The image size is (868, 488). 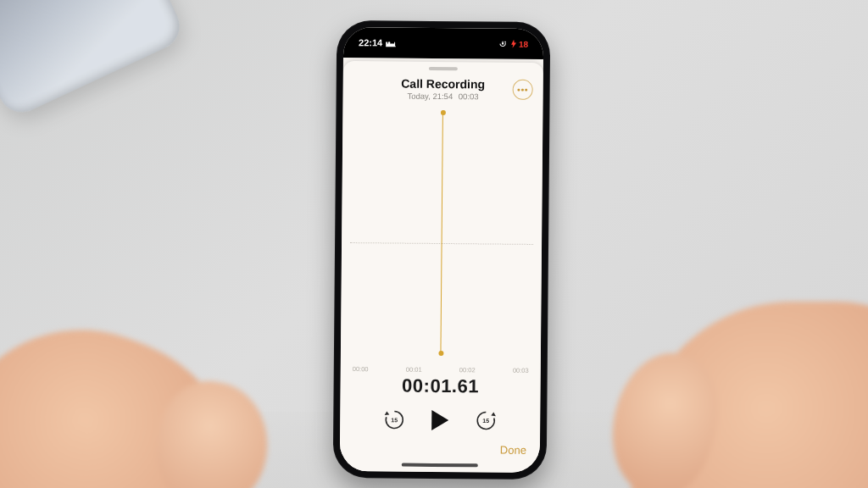 I want to click on clock-text: 22:14, so click(x=370, y=42).